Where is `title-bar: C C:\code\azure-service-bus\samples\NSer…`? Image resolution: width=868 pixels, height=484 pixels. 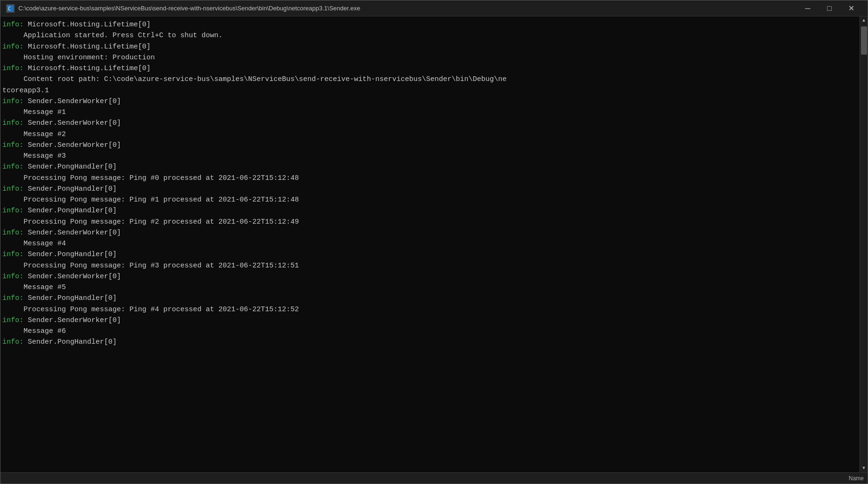
title-bar: C C:\code\azure-service-bus\samples\NSer… is located at coordinates (434, 8).